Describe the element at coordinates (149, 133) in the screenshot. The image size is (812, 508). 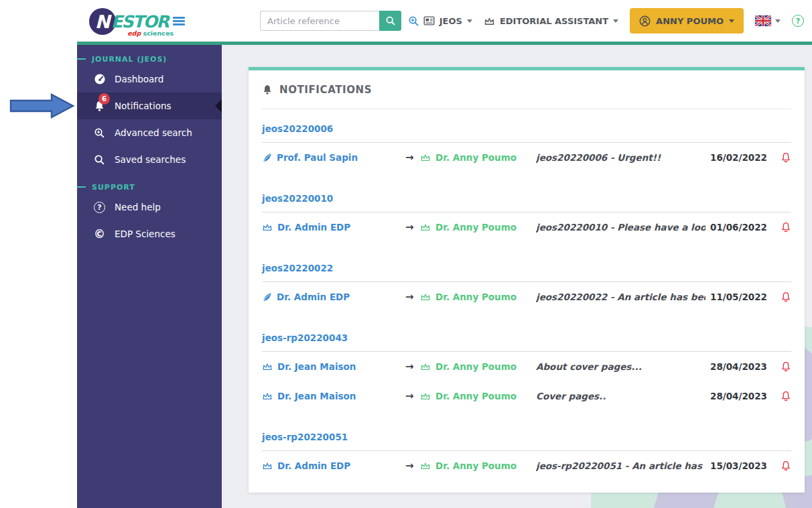
I see `sidebar-item-advanced-search: Advanced search` at that location.